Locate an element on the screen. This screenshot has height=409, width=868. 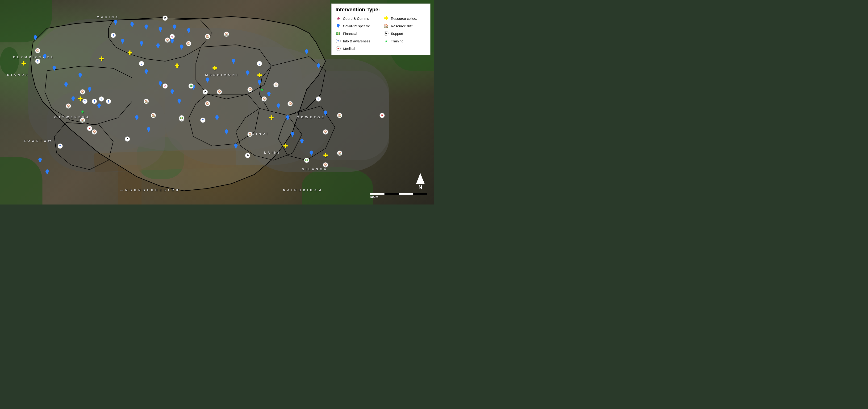
marker-house-22: 🏠 is located at coordinates (340, 153).